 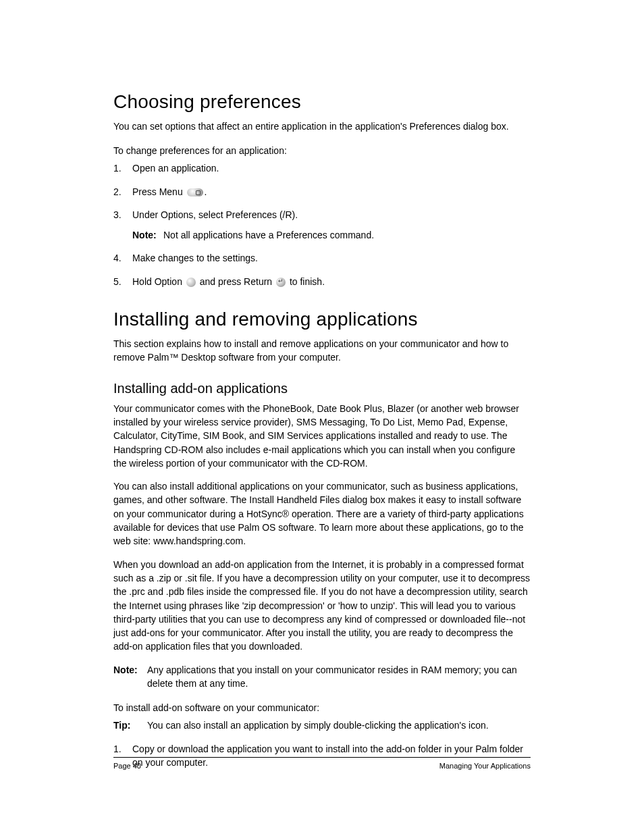 I want to click on procedure-heading: To change preferences for an application…, so click(x=322, y=151).